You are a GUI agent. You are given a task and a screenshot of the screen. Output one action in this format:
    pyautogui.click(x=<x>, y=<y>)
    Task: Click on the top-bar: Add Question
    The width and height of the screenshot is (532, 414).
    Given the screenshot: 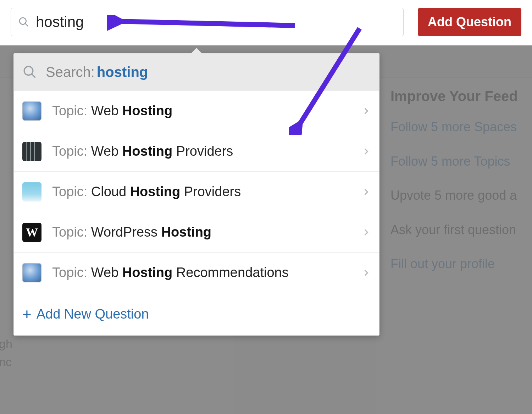 What is the action you would take?
    pyautogui.click(x=266, y=23)
    